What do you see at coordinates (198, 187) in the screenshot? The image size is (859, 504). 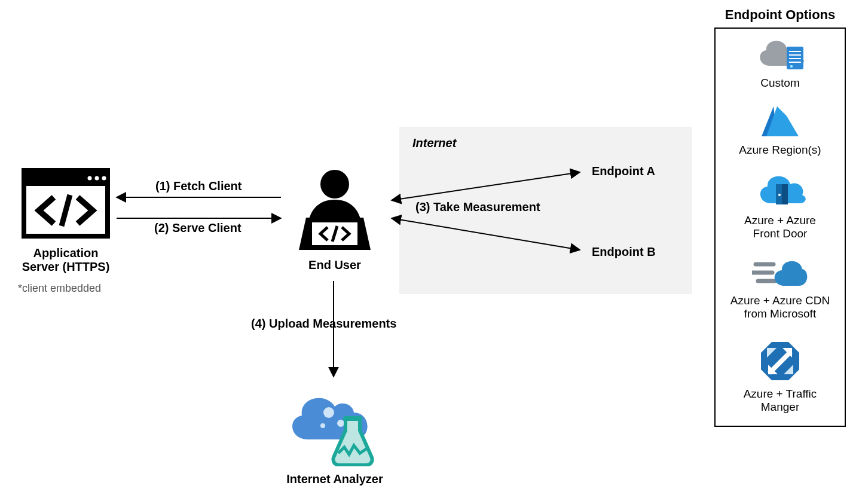 I see `step-1-label: (1) Fetch Client` at bounding box center [198, 187].